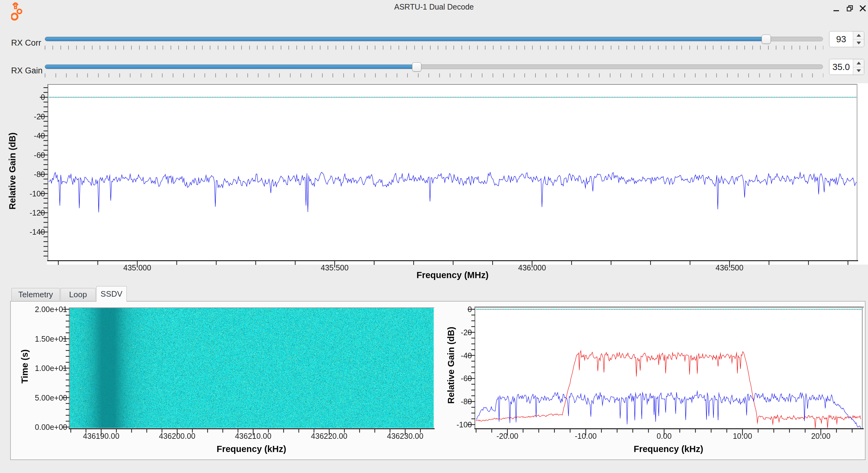 This screenshot has height=473, width=868. I want to click on waterfall-xlabel: Frequency (kHz), so click(251, 449).